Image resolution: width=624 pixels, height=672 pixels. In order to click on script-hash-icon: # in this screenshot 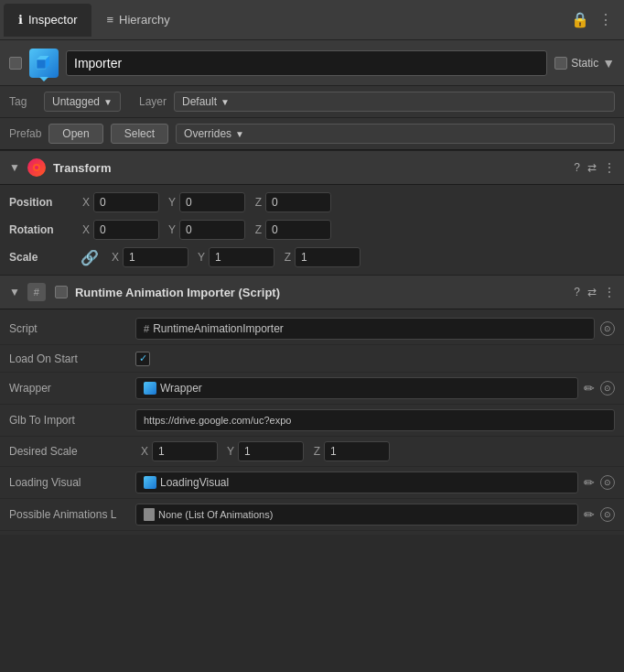, I will do `click(37, 292)`.